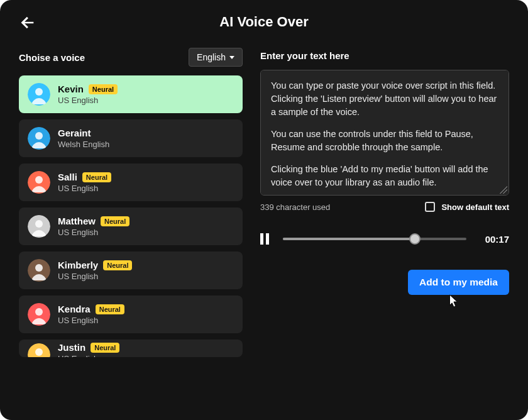 This screenshot has width=528, height=420. I want to click on voice-meta: Matthew Neural US English, so click(94, 226).